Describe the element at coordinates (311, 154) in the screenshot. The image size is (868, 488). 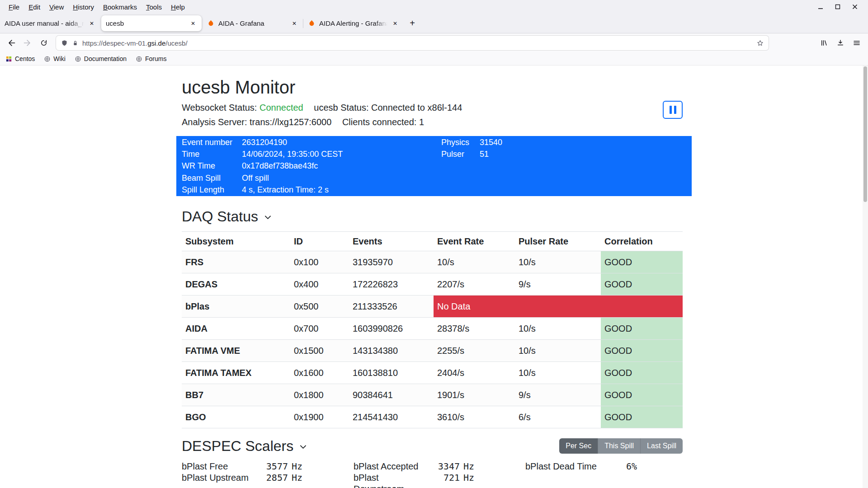
I see `info-row: Time14/06/2024, 19:35:00 CEST` at that location.